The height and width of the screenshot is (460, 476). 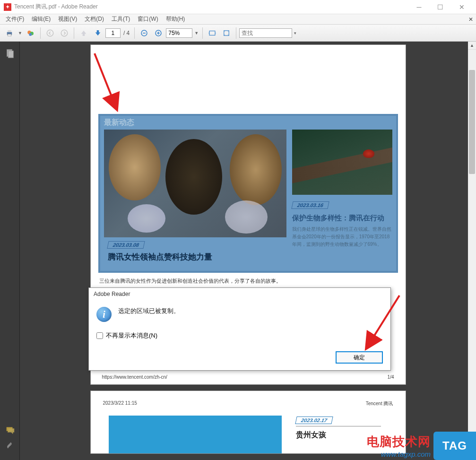 I want to click on info-icon: i, so click(x=104, y=314).